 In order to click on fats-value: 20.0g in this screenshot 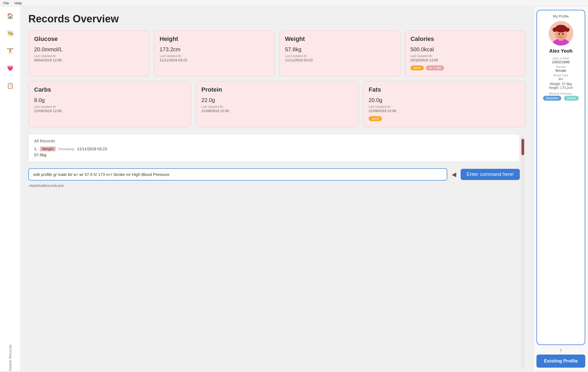, I will do `click(445, 100)`.